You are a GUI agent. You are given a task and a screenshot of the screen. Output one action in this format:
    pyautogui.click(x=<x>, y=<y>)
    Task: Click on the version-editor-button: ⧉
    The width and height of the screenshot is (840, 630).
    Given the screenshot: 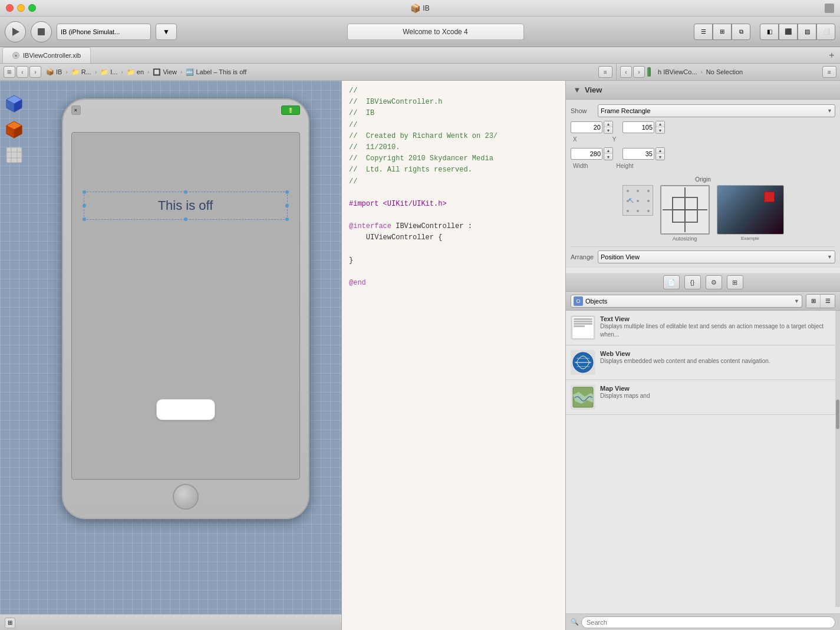 What is the action you would take?
    pyautogui.click(x=741, y=32)
    